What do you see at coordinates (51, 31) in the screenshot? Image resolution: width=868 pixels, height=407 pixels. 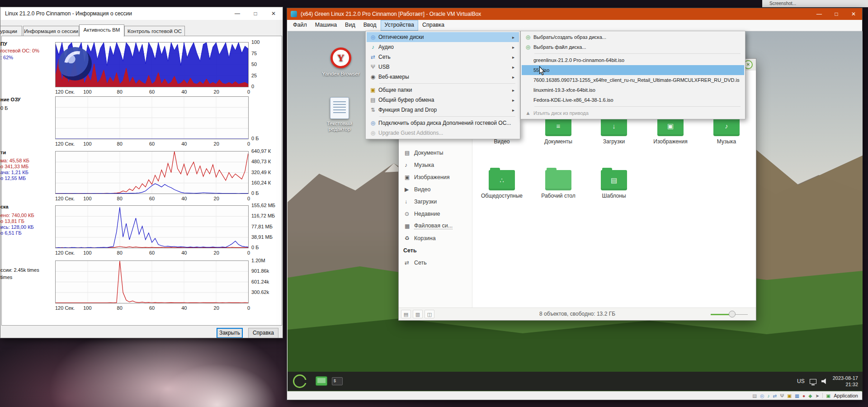 I see `tab-session-information: Информация о сессии` at bounding box center [51, 31].